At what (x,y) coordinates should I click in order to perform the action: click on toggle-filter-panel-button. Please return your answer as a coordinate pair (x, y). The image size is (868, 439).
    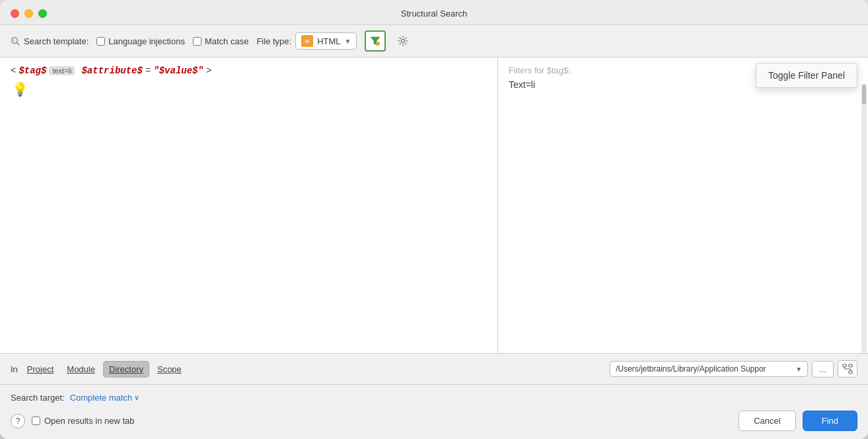
    Looking at the image, I should click on (375, 41).